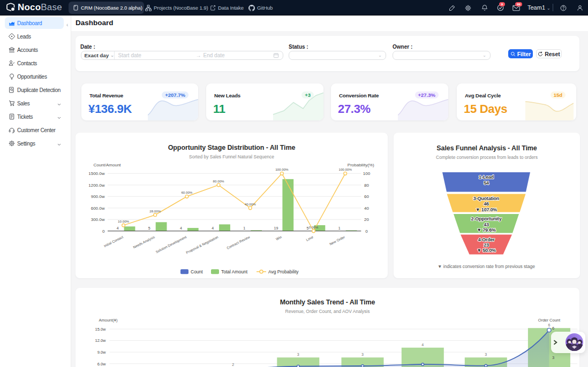 The image size is (588, 367). What do you see at coordinates (310, 239) in the screenshot?
I see `svg-text: Lose` at bounding box center [310, 239].